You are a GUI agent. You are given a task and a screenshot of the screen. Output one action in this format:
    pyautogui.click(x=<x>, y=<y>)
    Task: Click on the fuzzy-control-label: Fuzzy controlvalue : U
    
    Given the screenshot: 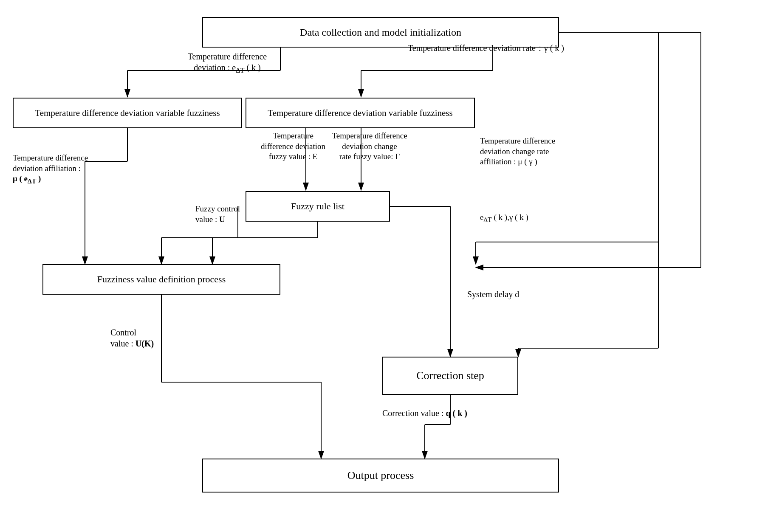 What is the action you would take?
    pyautogui.click(x=234, y=214)
    